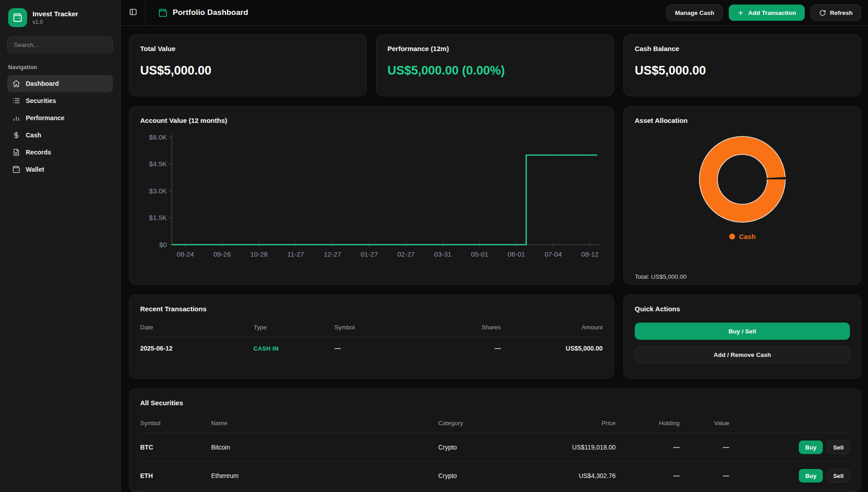 This screenshot has height=492, width=868. What do you see at coordinates (16, 135) in the screenshot?
I see `dollar-icon` at bounding box center [16, 135].